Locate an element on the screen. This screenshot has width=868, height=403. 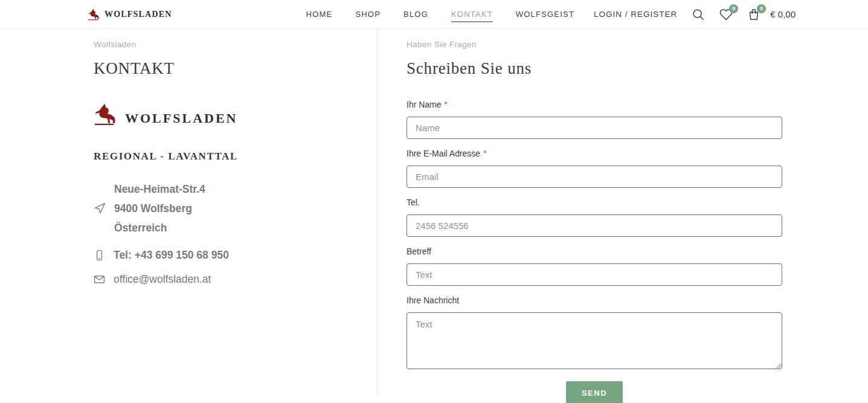
address-line-1: Neue-Heimat-Str.4 is located at coordinates (159, 189).